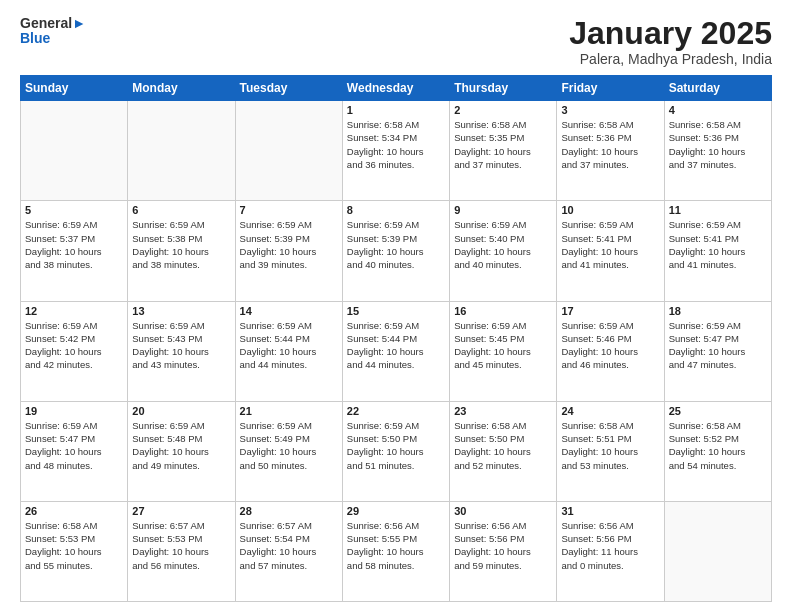 This screenshot has height=612, width=792. What do you see at coordinates (181, 511) in the screenshot?
I see `day-number: 27` at bounding box center [181, 511].